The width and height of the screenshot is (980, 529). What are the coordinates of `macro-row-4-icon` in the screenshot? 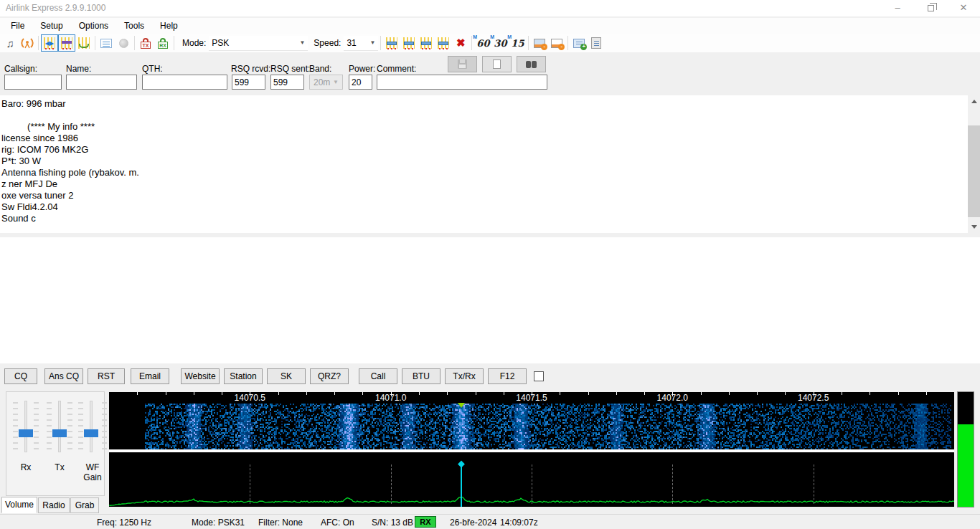 It's located at (443, 43).